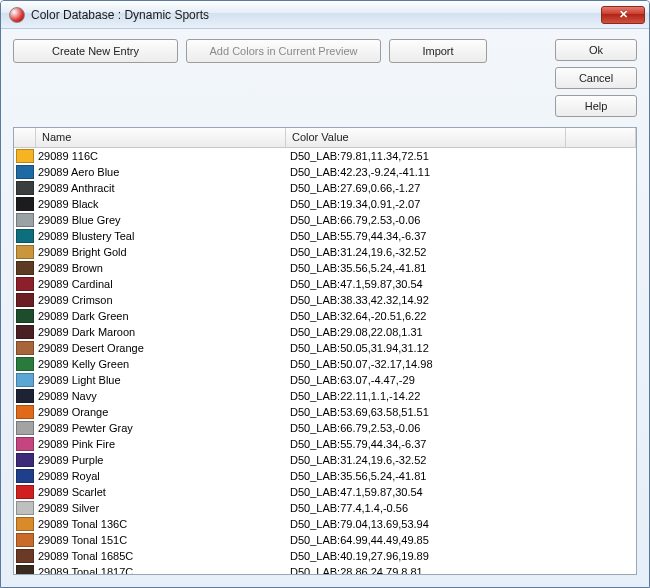 The width and height of the screenshot is (650, 588). I want to click on table-row: 29089 NavyD50_LAB:22.11,1.1,-14.22, so click(325, 396).